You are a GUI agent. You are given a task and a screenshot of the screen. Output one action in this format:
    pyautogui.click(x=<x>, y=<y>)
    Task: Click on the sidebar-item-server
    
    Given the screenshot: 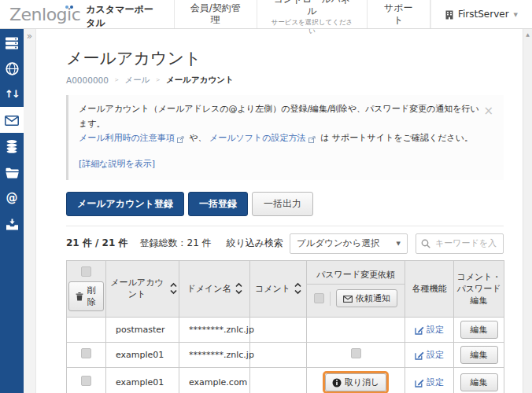 What is the action you would take?
    pyautogui.click(x=12, y=42)
    